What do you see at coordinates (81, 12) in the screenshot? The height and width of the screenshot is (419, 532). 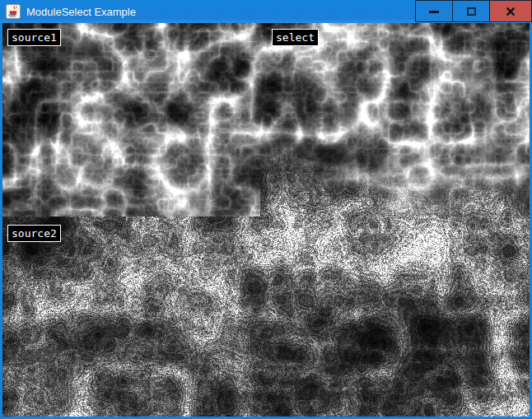 I see `window-title: ModuleSelect Example` at bounding box center [81, 12].